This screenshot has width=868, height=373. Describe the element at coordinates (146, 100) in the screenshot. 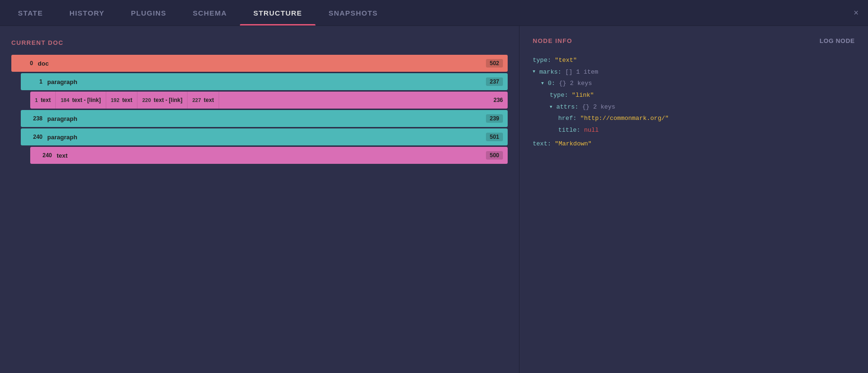

I see `inline-3-pos: 220` at that location.